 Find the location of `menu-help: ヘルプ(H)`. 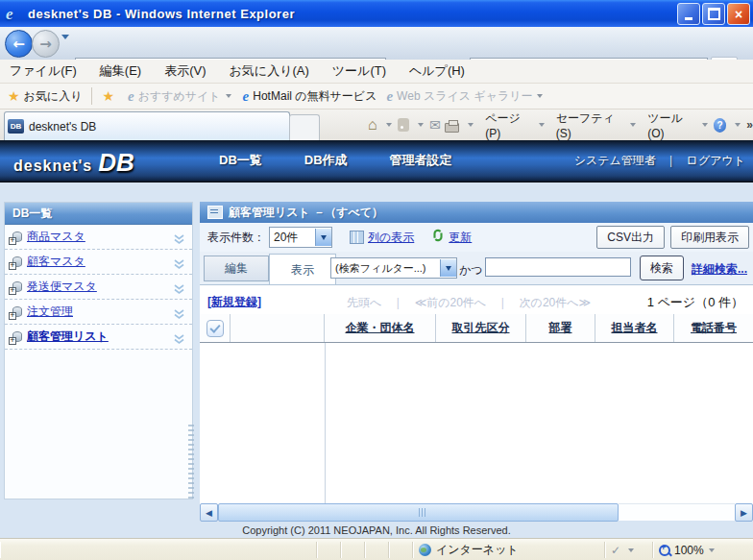

menu-help: ヘルプ(H) is located at coordinates (437, 71).